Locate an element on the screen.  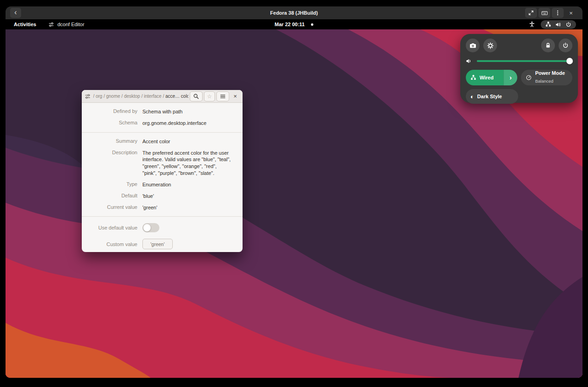
volume-knob is located at coordinates (570, 61).